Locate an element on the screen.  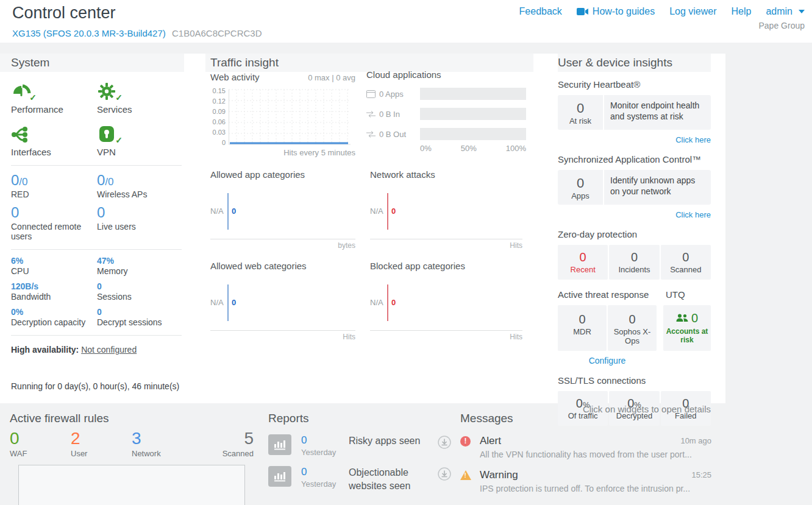
y-tick: 0 is located at coordinates (218, 143).